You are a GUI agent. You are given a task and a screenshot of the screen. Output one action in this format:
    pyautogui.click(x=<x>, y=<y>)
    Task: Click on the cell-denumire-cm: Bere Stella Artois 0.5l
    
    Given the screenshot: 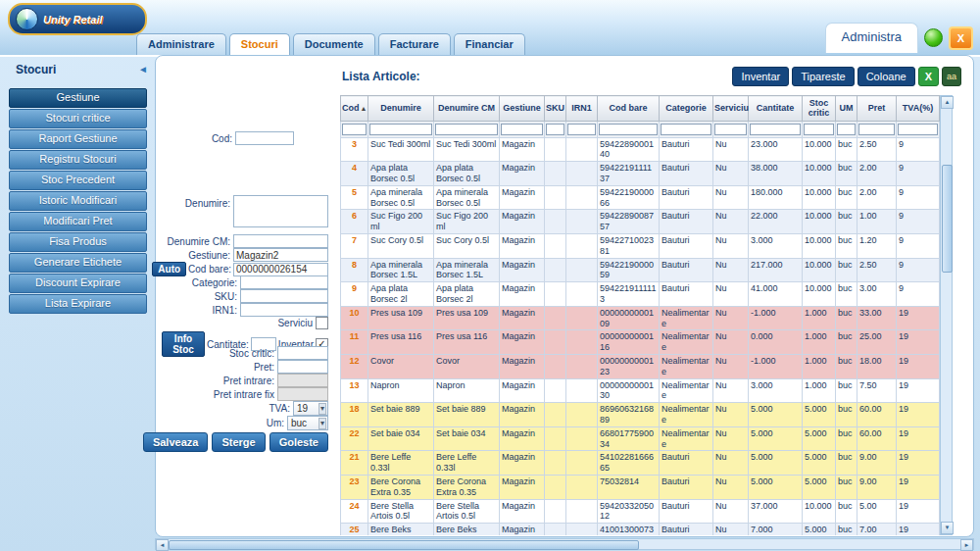 What is the action you would take?
    pyautogui.click(x=466, y=512)
    